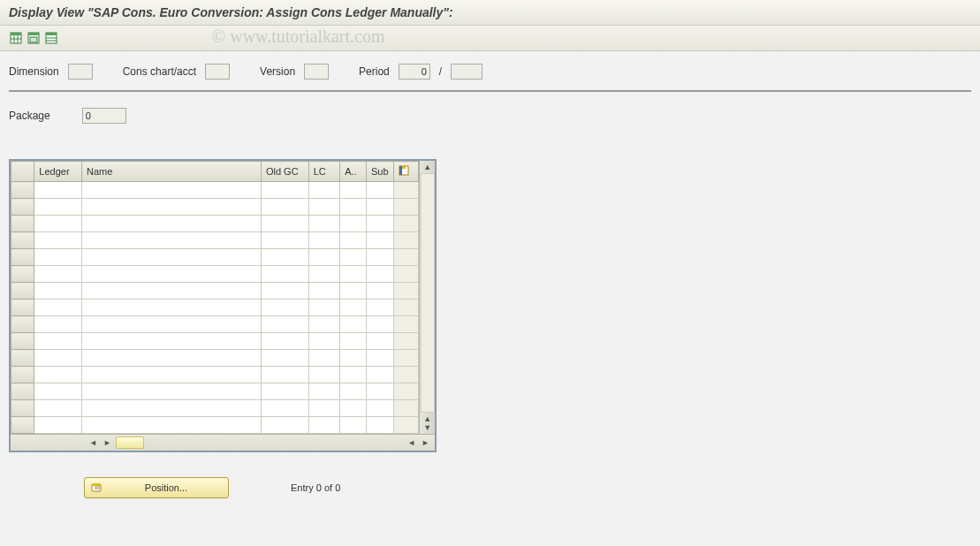 This screenshot has width=980, height=546. Describe the element at coordinates (324, 171) in the screenshot. I see `col-lc: LC` at that location.